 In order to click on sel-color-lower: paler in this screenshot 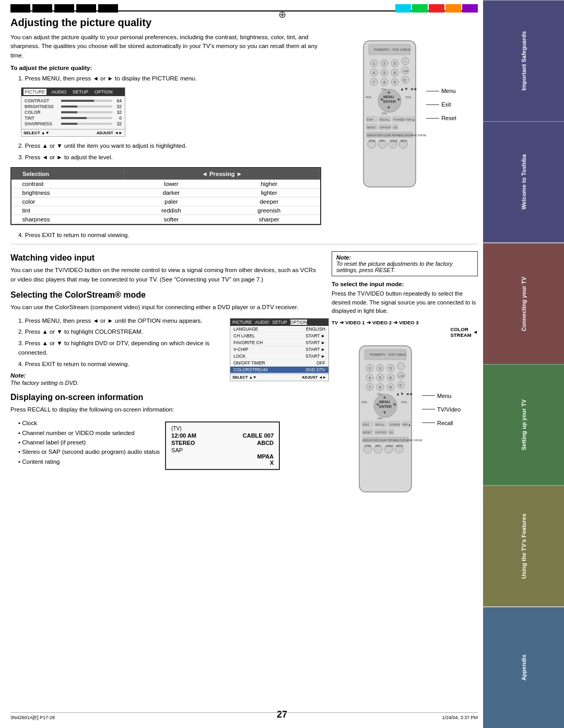, I will do `click(171, 202)`.